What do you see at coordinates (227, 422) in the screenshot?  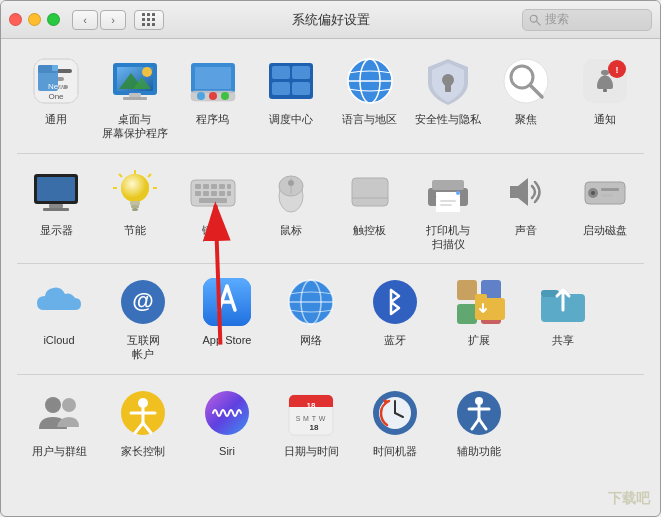 I see `pref-siri: Siri` at bounding box center [227, 422].